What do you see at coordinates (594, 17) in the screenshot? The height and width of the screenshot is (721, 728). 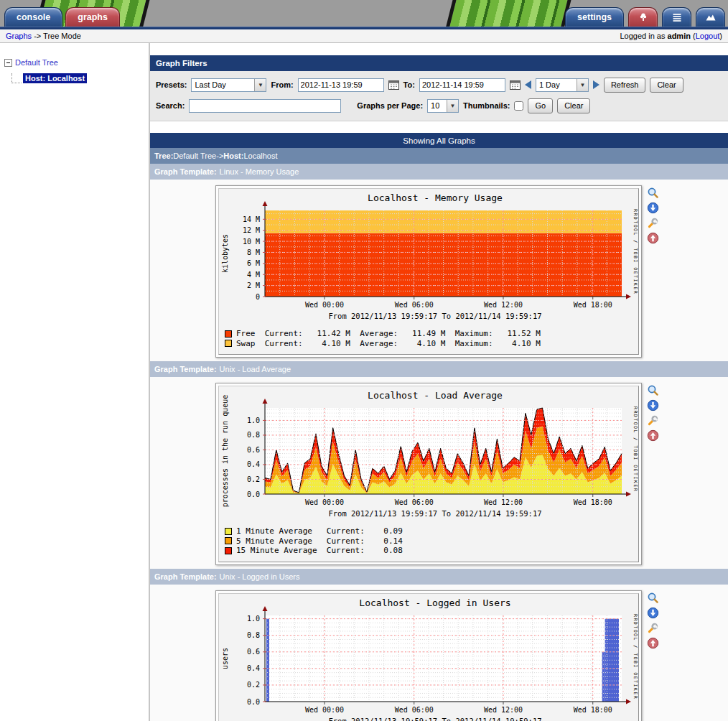 I see `tab-settings: settings` at bounding box center [594, 17].